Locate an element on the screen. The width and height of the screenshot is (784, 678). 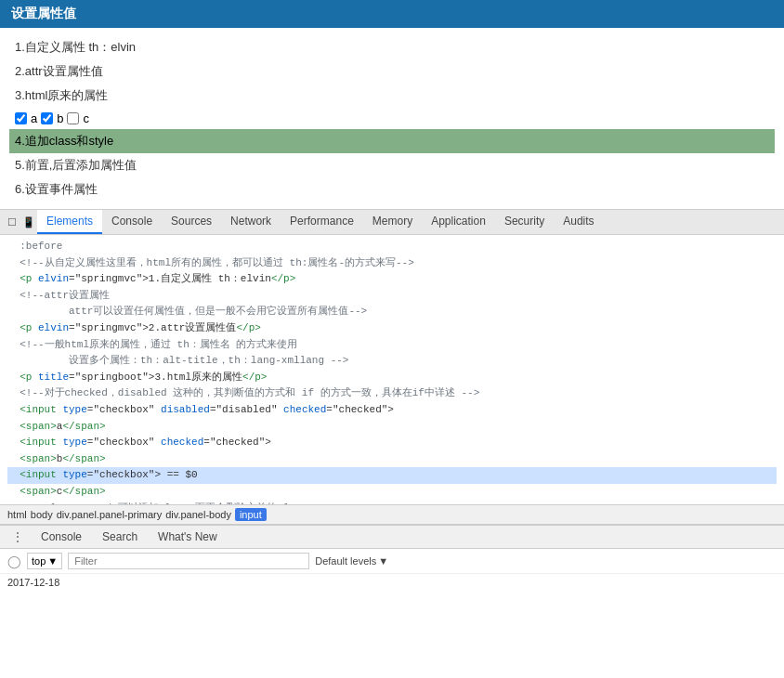
inspect-icon: ☐ is located at coordinates (12, 222).